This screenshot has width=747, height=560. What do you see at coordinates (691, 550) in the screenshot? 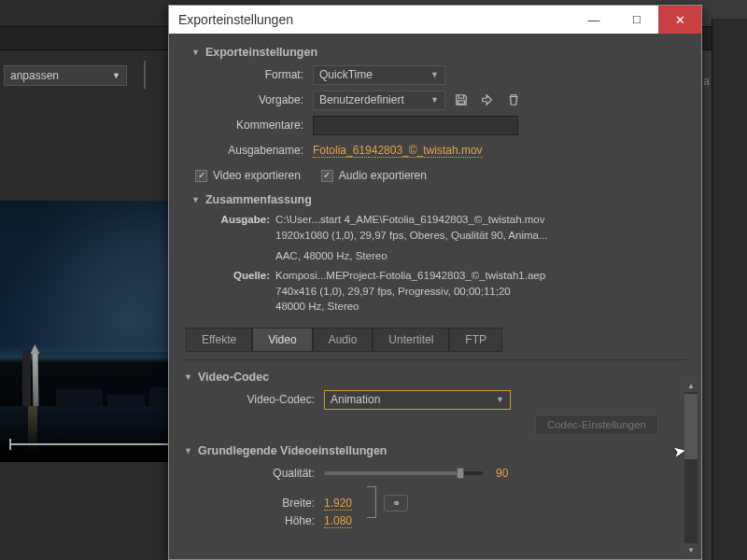
I see `scroll-down-icon: ▼` at bounding box center [691, 550].